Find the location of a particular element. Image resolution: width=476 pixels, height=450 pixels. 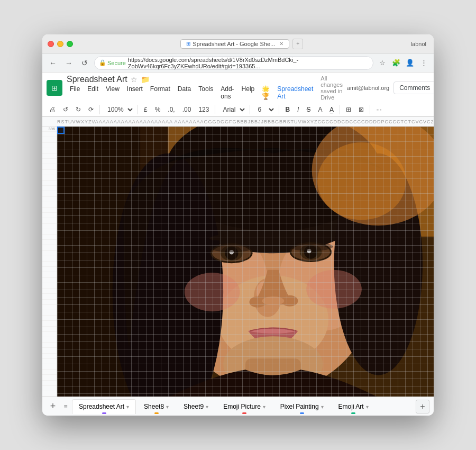

tab-close-icon: ✕ is located at coordinates (281, 43).